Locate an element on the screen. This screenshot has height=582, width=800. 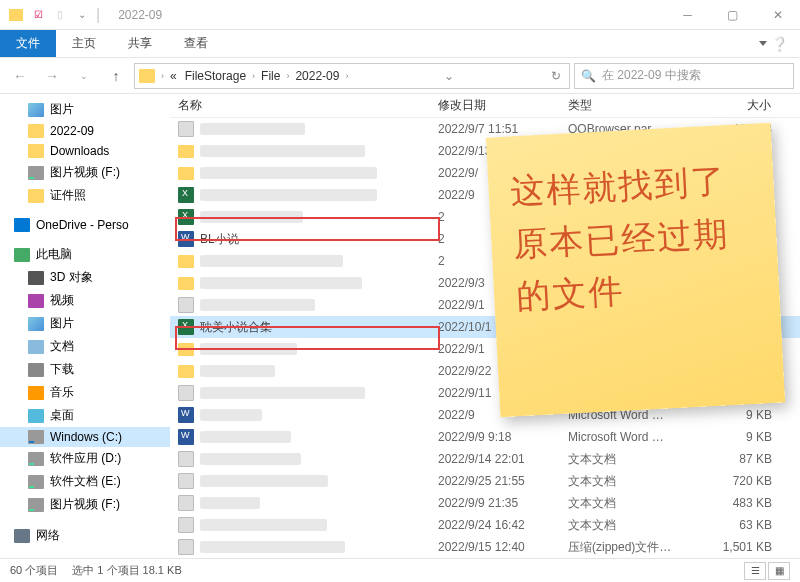
window-title: 2022-09 is located at coordinates (140, 15).